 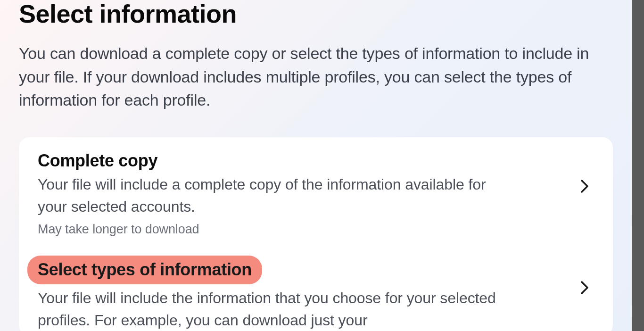 What do you see at coordinates (278, 309) in the screenshot?
I see `option-subtitle: Your file will include the information t…` at bounding box center [278, 309].